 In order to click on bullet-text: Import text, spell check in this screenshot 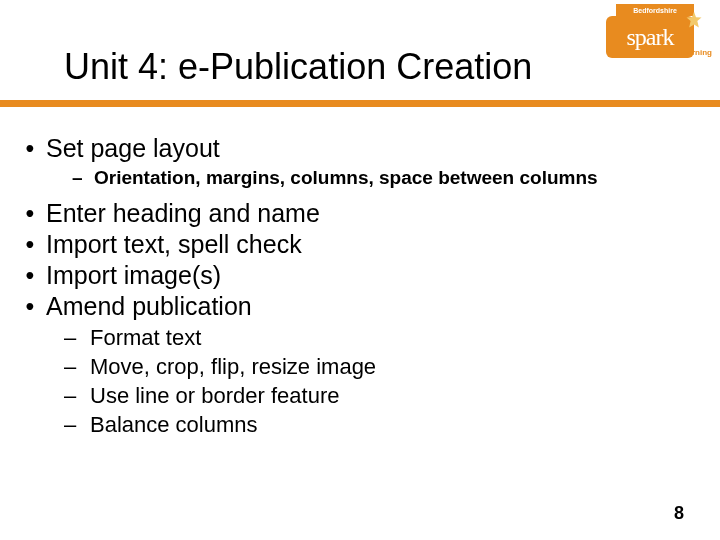, I will do `click(174, 244)`.